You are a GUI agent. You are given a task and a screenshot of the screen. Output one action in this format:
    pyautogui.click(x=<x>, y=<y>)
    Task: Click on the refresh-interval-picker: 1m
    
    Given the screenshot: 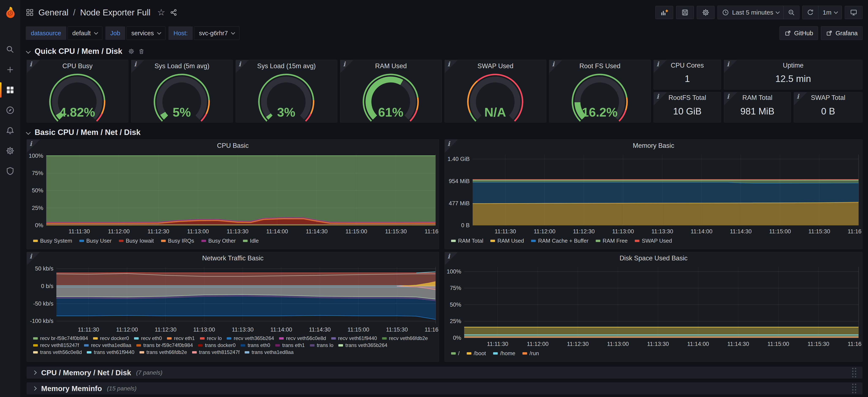 What is the action you would take?
    pyautogui.click(x=830, y=12)
    